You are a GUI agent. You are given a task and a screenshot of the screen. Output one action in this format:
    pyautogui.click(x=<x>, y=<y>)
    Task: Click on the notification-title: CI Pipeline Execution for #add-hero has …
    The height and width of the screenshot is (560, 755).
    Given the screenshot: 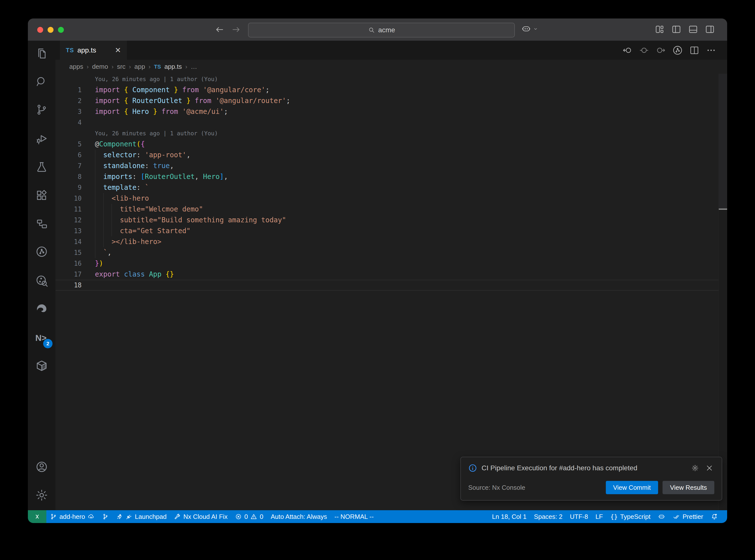 What is the action you would take?
    pyautogui.click(x=584, y=468)
    